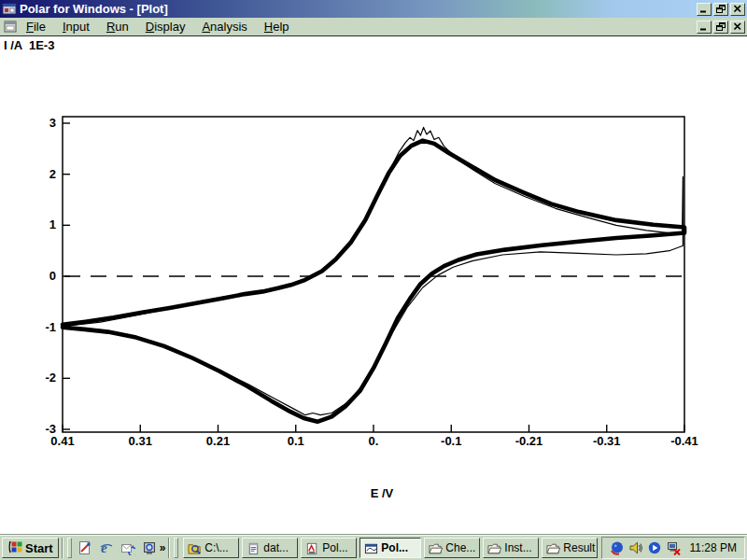 This screenshot has width=747, height=560. I want to click on task-button-label: Inst..., so click(517, 548).